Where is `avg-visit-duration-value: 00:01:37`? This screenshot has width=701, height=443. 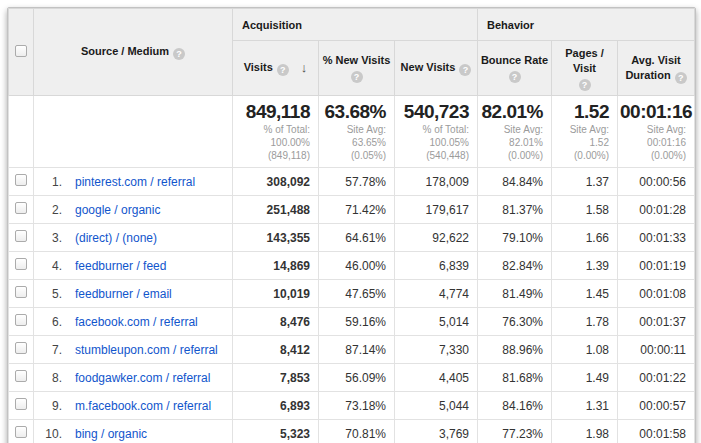 avg-visit-duration-value: 00:01:37 is located at coordinates (656, 322).